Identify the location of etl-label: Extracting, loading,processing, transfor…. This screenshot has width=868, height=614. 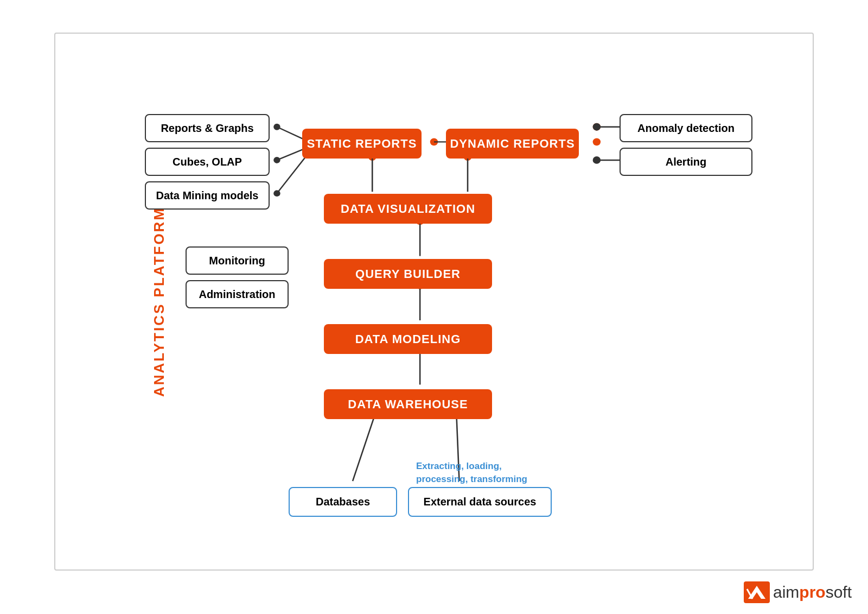
(472, 473).